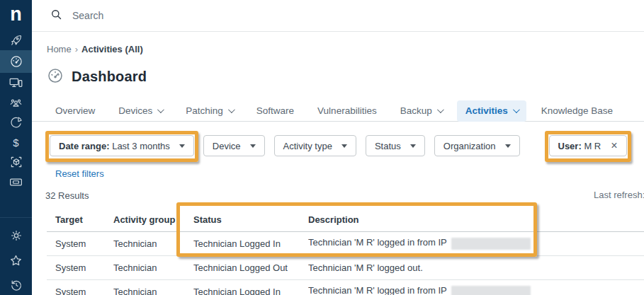 The image size is (644, 295). Describe the element at coordinates (334, 111) in the screenshot. I see `tab-bar: Overview Devices Patching Software Vulne…` at that location.